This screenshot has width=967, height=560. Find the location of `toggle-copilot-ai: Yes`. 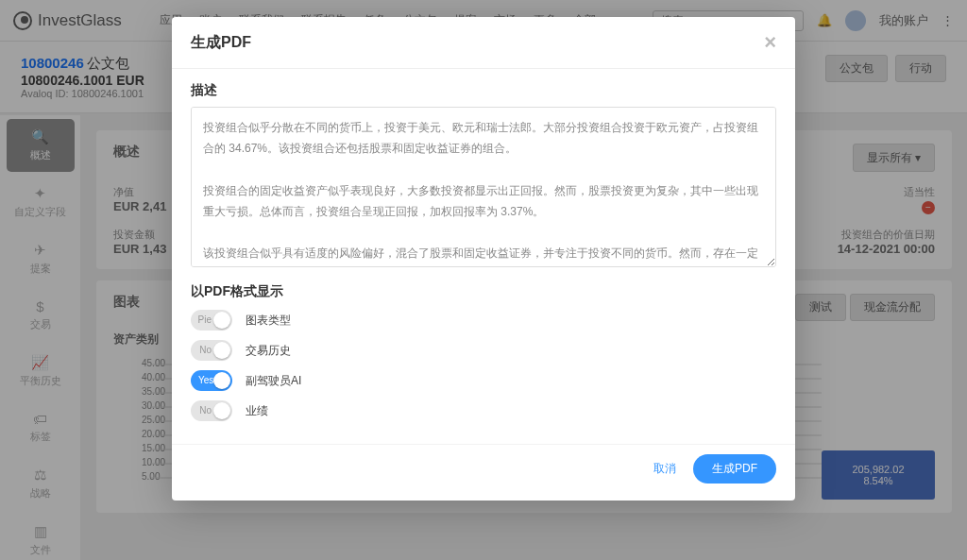

toggle-copilot-ai: Yes is located at coordinates (212, 381).